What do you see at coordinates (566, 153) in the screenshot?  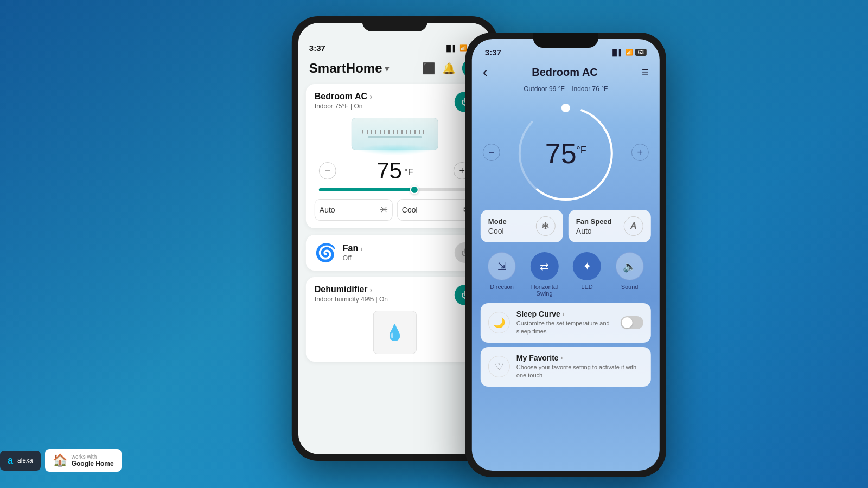 I see `dial-temp-value: 75°F` at bounding box center [566, 153].